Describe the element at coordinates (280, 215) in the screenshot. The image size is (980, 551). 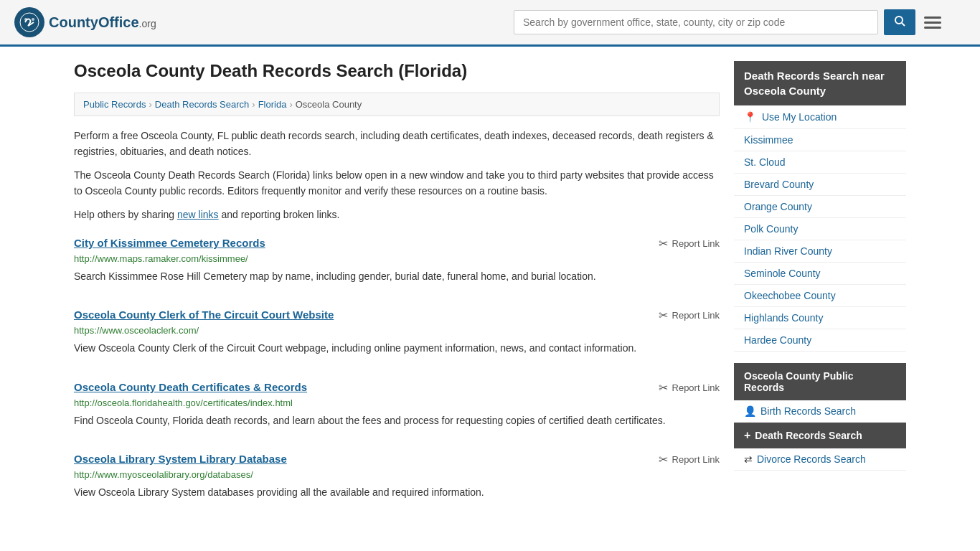
I see `help-text-suffix: and reporting broken links.` at that location.